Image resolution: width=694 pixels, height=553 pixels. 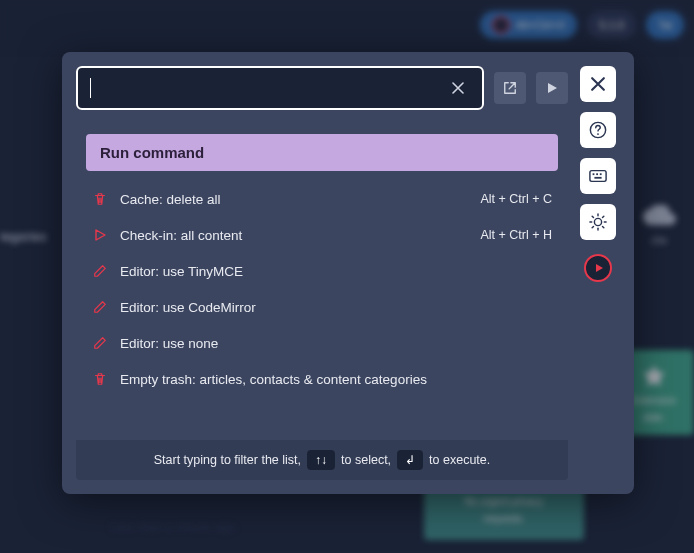 I want to click on bg-pill-shortcut: All+Ctrl+X, so click(x=529, y=25).